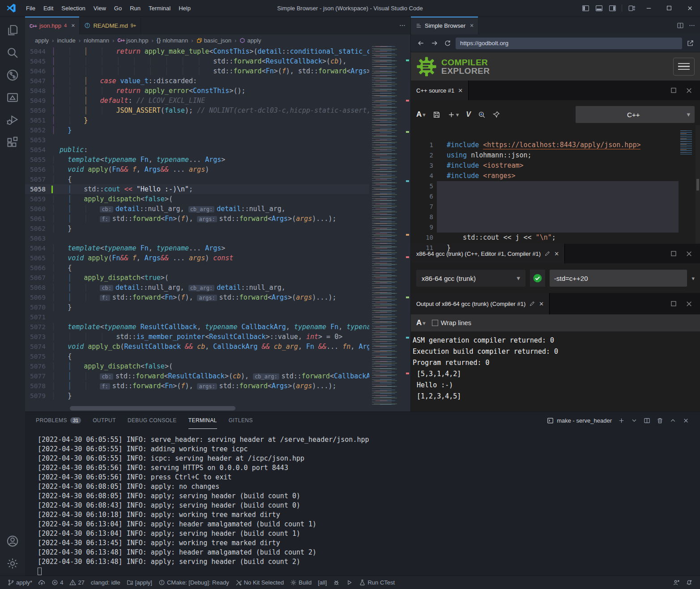 Image resolution: width=700 pixels, height=589 pixels. What do you see at coordinates (73, 8) in the screenshot?
I see `menu-selection: Selection` at bounding box center [73, 8].